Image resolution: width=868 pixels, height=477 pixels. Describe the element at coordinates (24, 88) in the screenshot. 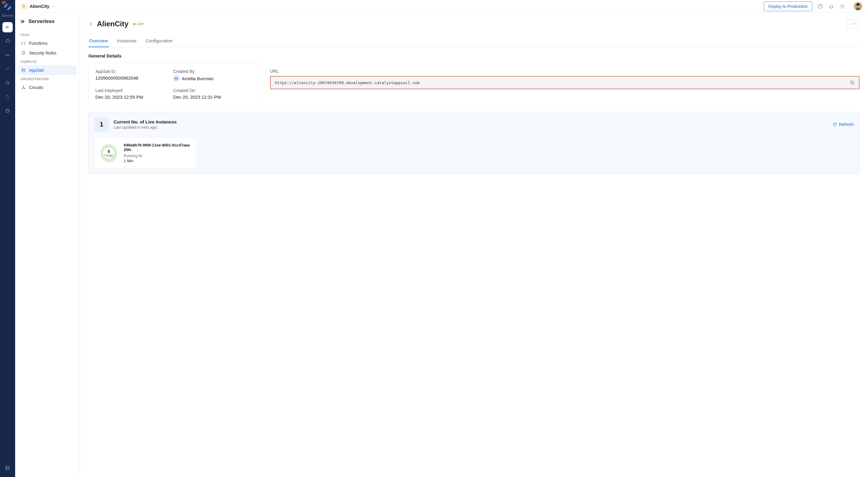

I see `circuits-icon` at that location.